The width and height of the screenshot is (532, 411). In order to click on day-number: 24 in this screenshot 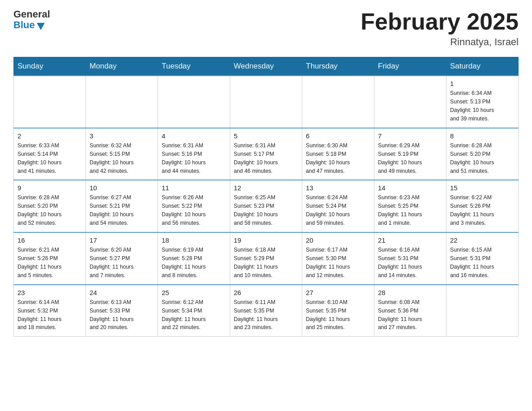, I will do `click(122, 293)`.